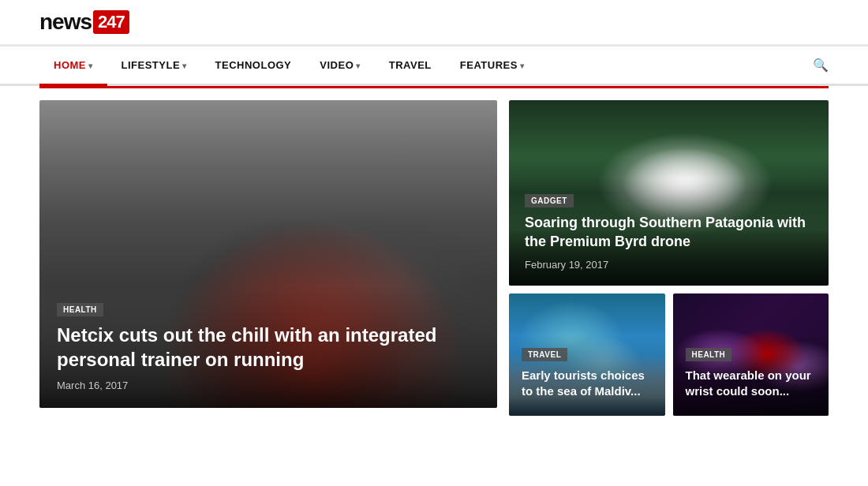 This screenshot has width=868, height=486. What do you see at coordinates (751, 355) in the screenshot?
I see `wearable-article: HEALTH That wearable on your wrist could…` at bounding box center [751, 355].